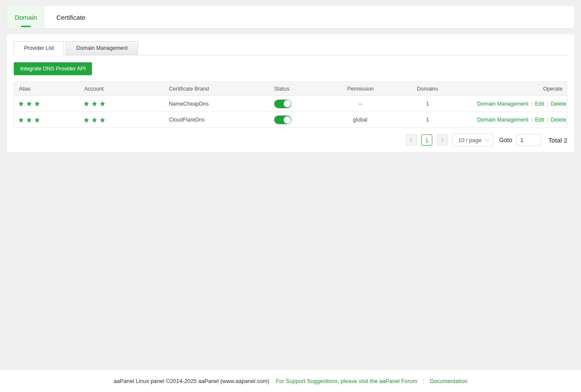 The image size is (581, 392). Describe the element at coordinates (377, 104) in the screenshot. I see `permission-cell: --` at that location.